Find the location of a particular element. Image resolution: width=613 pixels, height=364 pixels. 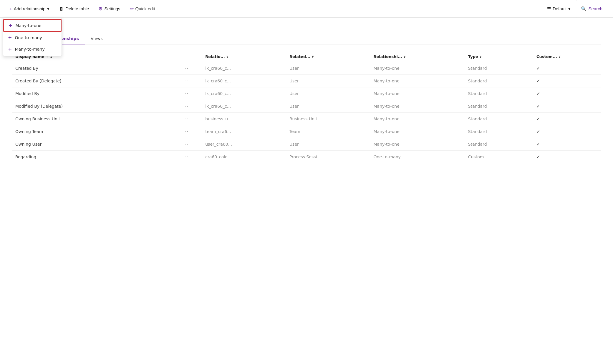

tab-views: Views is located at coordinates (97, 39).